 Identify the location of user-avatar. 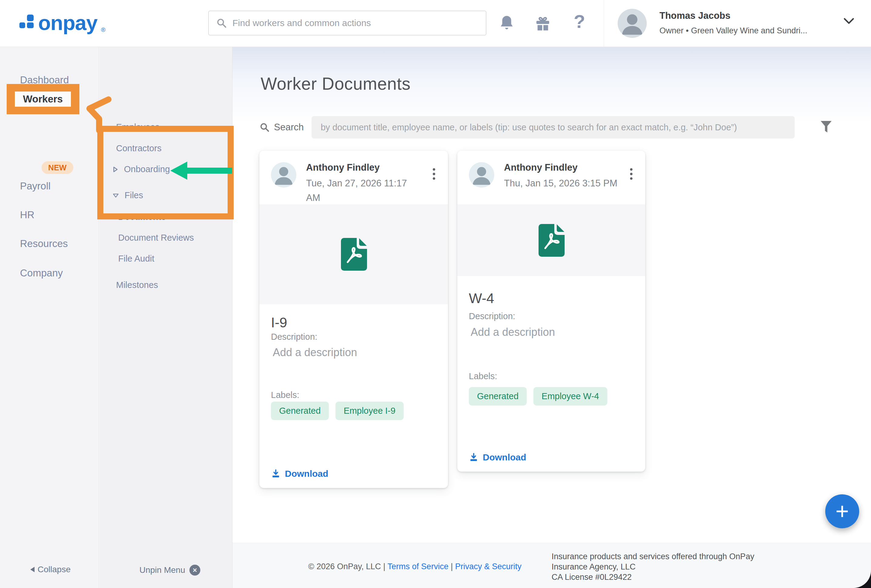
(632, 23).